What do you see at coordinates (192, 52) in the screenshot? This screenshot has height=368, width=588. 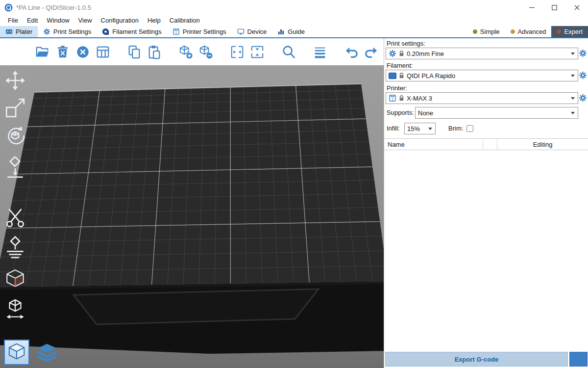 I see `plater-toolbar` at bounding box center [192, 52].